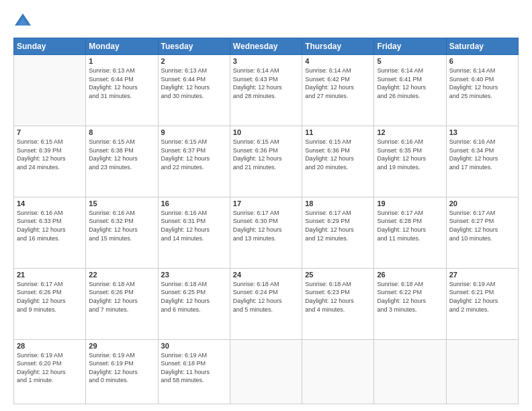 The height and width of the screenshot is (411, 532). What do you see at coordinates (339, 91) in the screenshot?
I see `calendar-cell: 4Sunrise: 6:14 AM Sunset: 6:42 PM Daylig…` at bounding box center [339, 91].